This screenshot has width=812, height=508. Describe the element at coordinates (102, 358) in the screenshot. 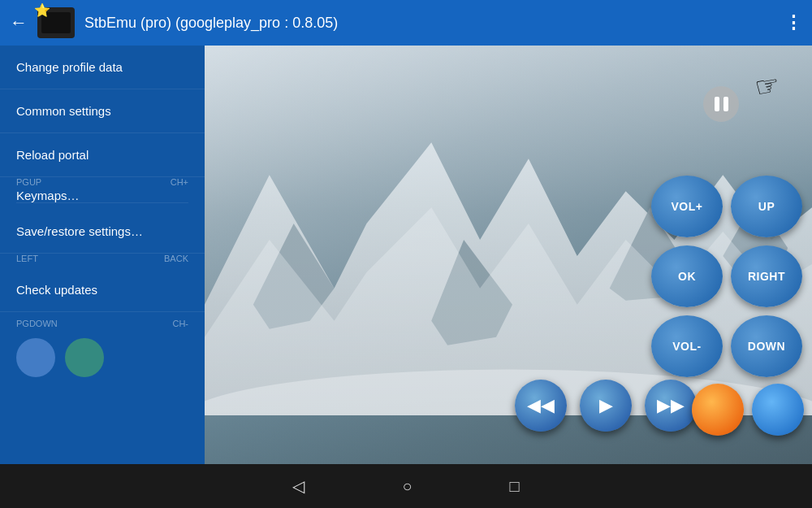

I see `sidebar-circles` at that location.